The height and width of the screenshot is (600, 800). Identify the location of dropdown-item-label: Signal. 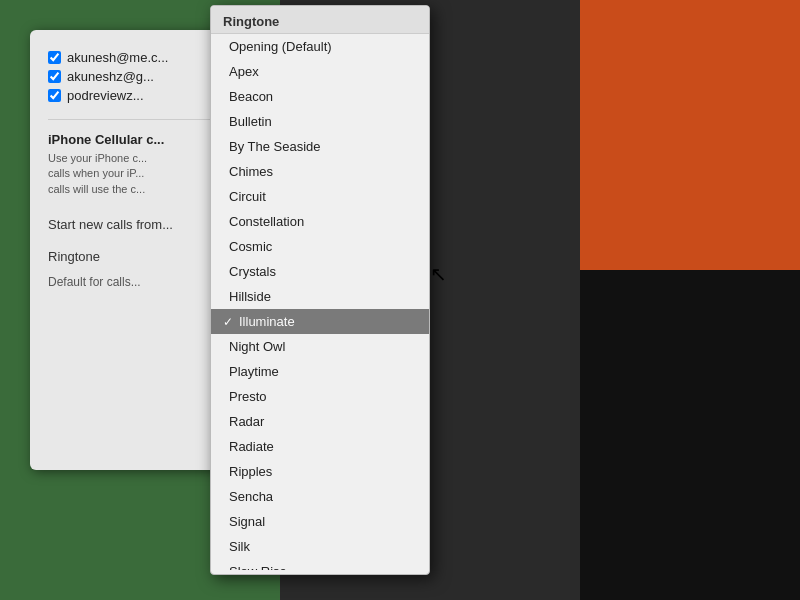
(247, 522).